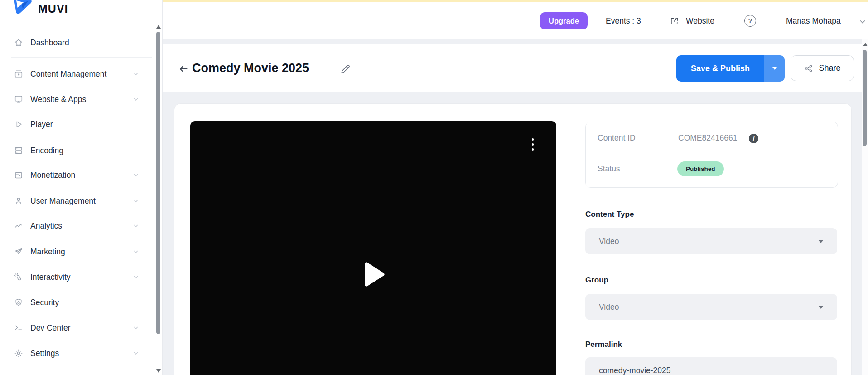  I want to click on sidebar-item-user-management: User Management, so click(82, 201).